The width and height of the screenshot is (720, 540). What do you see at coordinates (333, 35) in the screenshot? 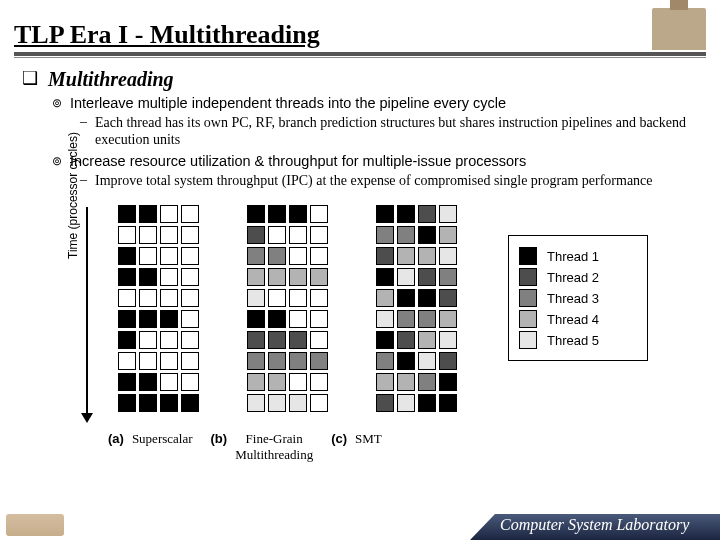
I see `page-title: TLP Era I - Multithreading` at bounding box center [333, 35].